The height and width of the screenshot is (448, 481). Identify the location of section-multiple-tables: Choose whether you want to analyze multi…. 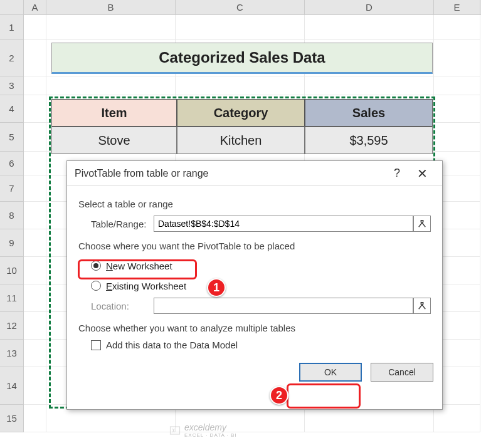
(255, 328).